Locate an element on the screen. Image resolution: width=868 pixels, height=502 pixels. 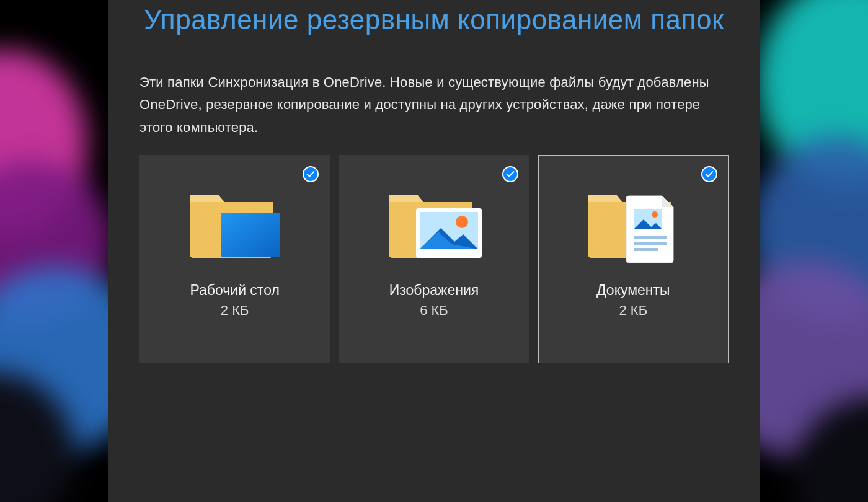
pictures-folder-icon is located at coordinates (434, 224).